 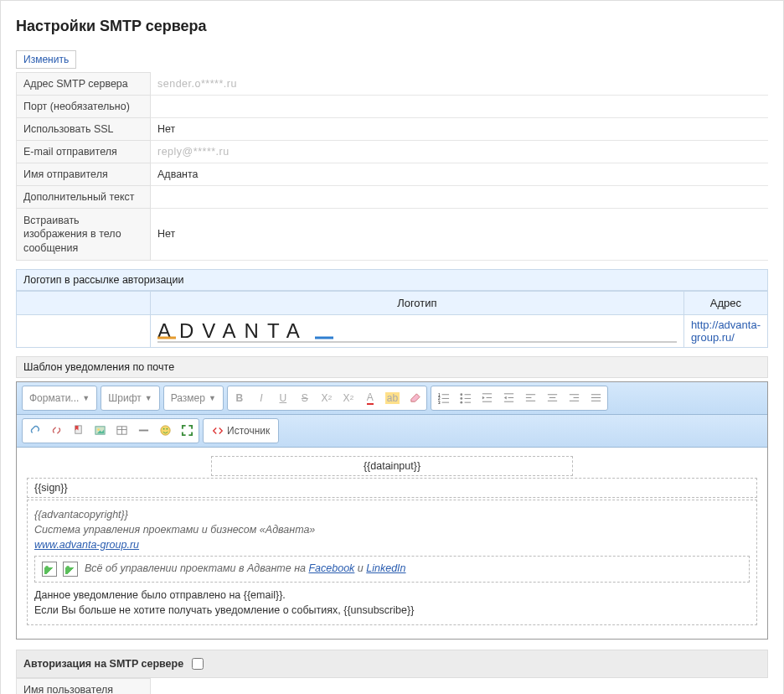 I want to click on edit-button: Изменить, so click(x=46, y=60).